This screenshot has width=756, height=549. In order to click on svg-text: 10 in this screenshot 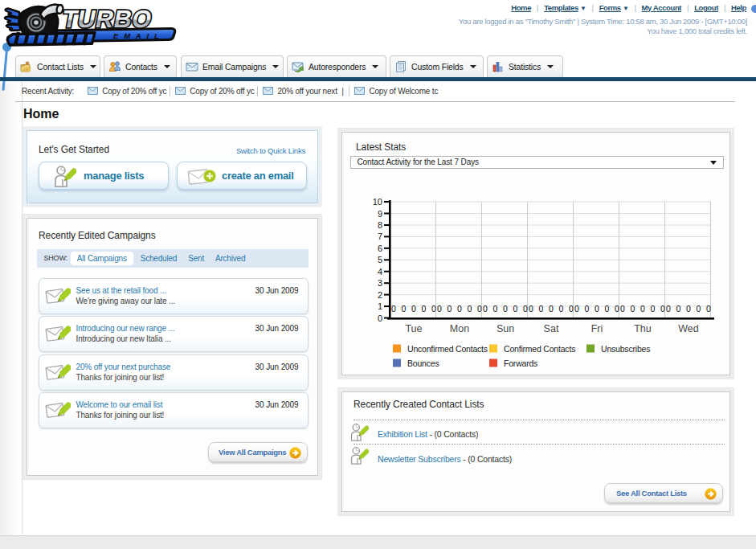, I will do `click(378, 202)`.